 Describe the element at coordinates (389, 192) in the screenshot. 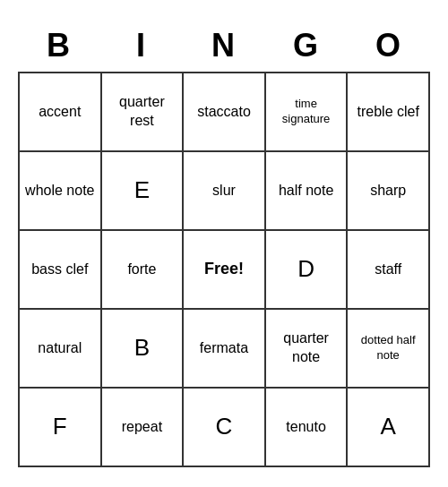

I see `bingo-cell: sharp` at that location.